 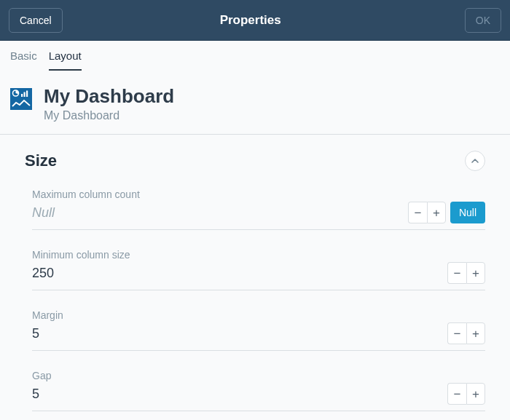 I want to click on prop-max-column-count: Maximum column count − + Null, so click(x=255, y=205).